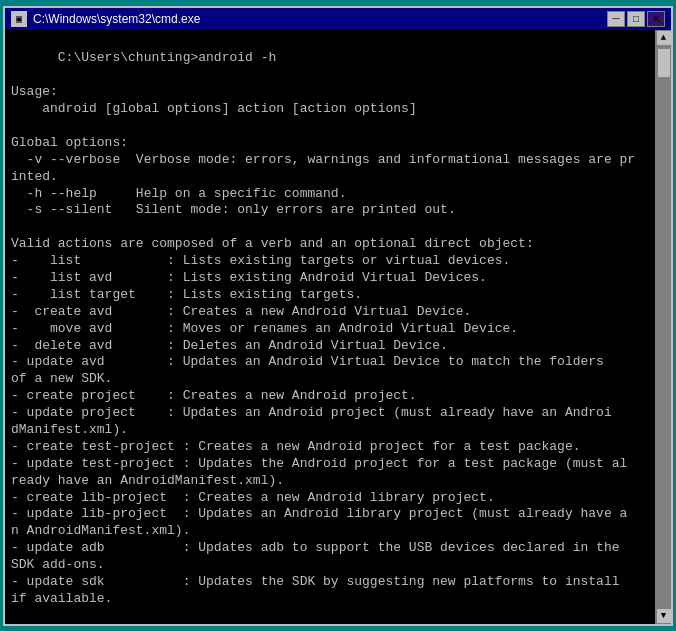 The width and height of the screenshot is (676, 631). Describe the element at coordinates (636, 19) in the screenshot. I see `maximize-button: □` at that location.